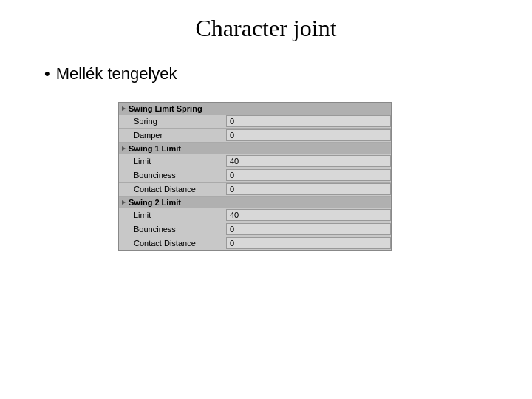 The height and width of the screenshot is (399, 532). Describe the element at coordinates (155, 202) in the screenshot. I see `section-label-2: Swing 2 Limit` at that location.